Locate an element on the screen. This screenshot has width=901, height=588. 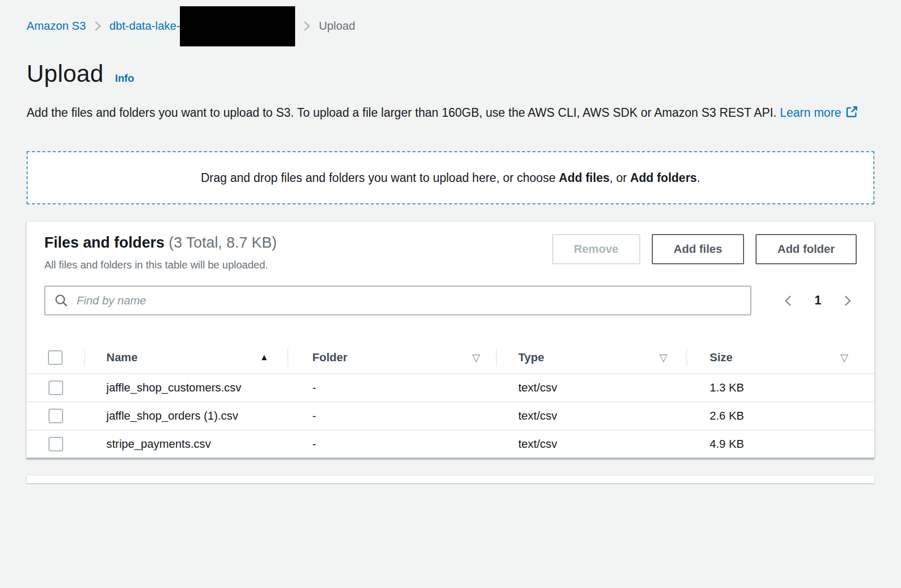
file-size: 2.6 KB is located at coordinates (780, 416).